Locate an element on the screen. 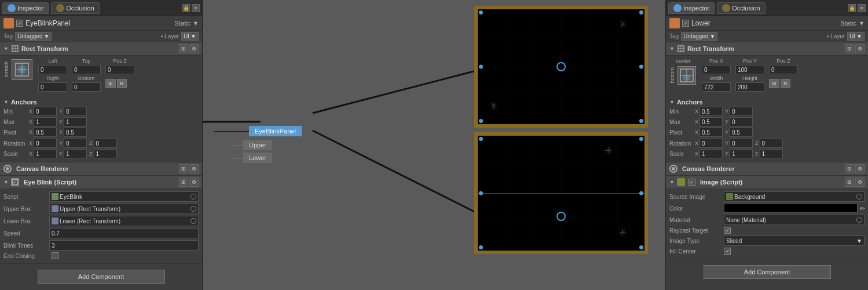 The width and height of the screenshot is (868, 290). right-tab-inspector: Inspector is located at coordinates (691, 8).